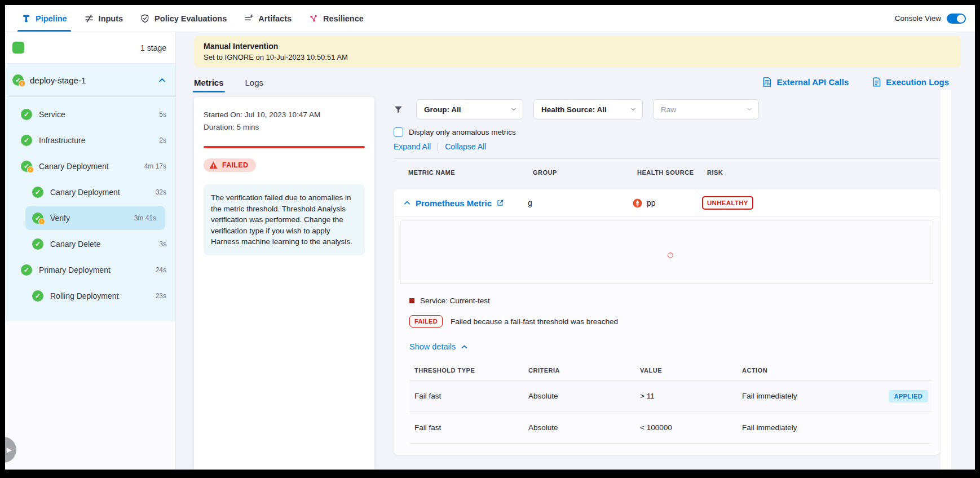 This screenshot has width=980, height=478. What do you see at coordinates (9, 450) in the screenshot?
I see `play-icon: ▶` at bounding box center [9, 450].